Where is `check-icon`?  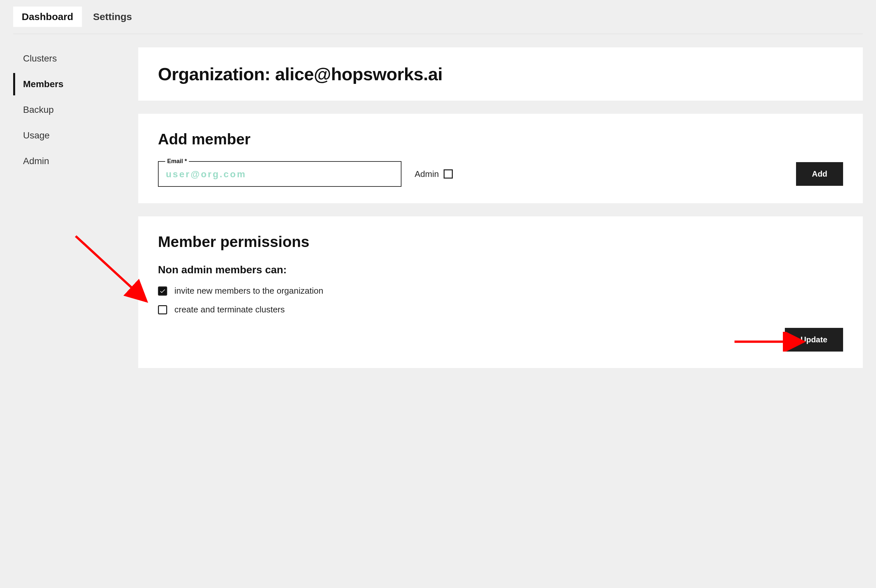 check-icon is located at coordinates (163, 291).